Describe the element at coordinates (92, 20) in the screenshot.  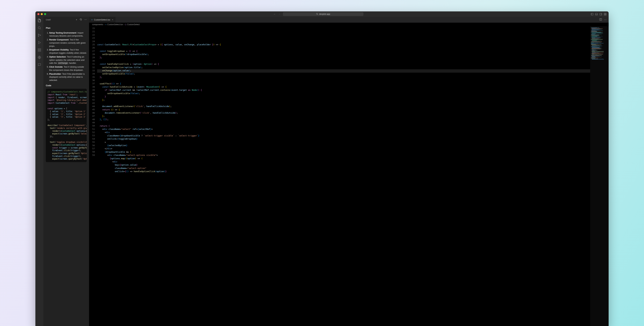
I see `react-file-icon: ⚛` at that location.